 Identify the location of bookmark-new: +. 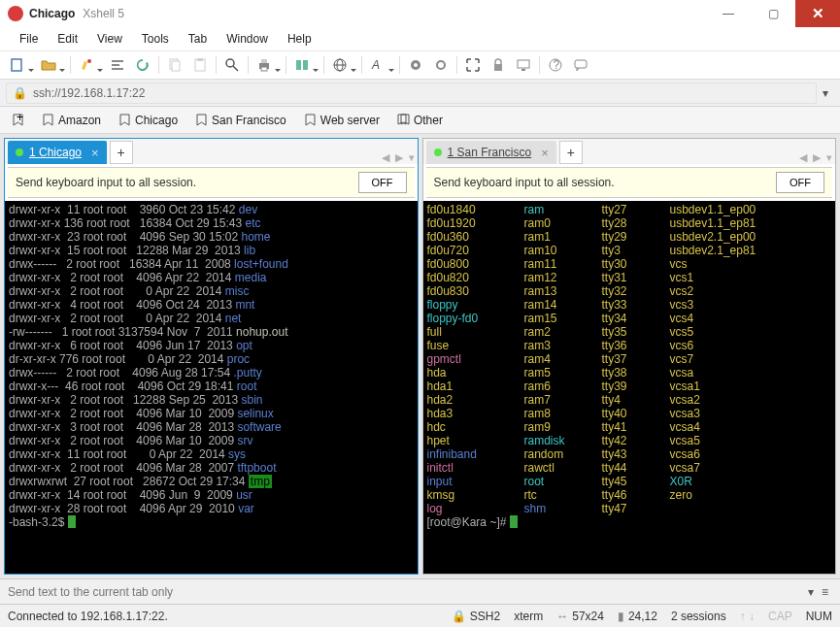
(17, 120).